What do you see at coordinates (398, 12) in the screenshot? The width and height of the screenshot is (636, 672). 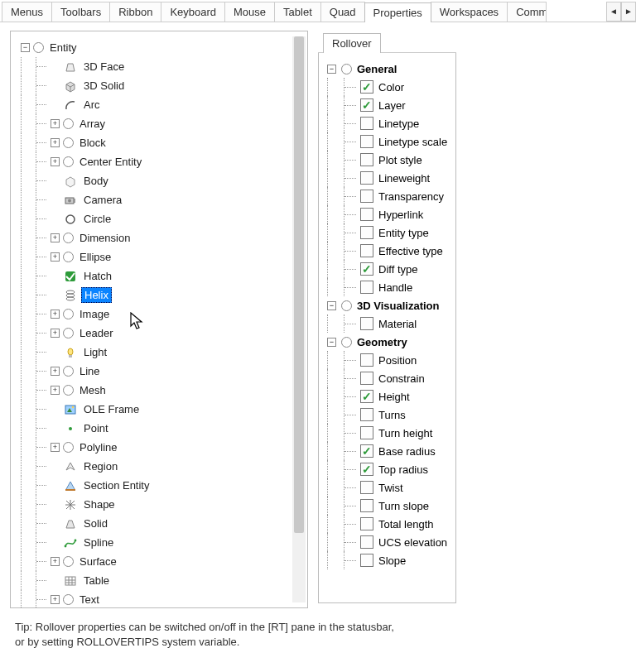 I see `tab-properties: Properties` at bounding box center [398, 12].